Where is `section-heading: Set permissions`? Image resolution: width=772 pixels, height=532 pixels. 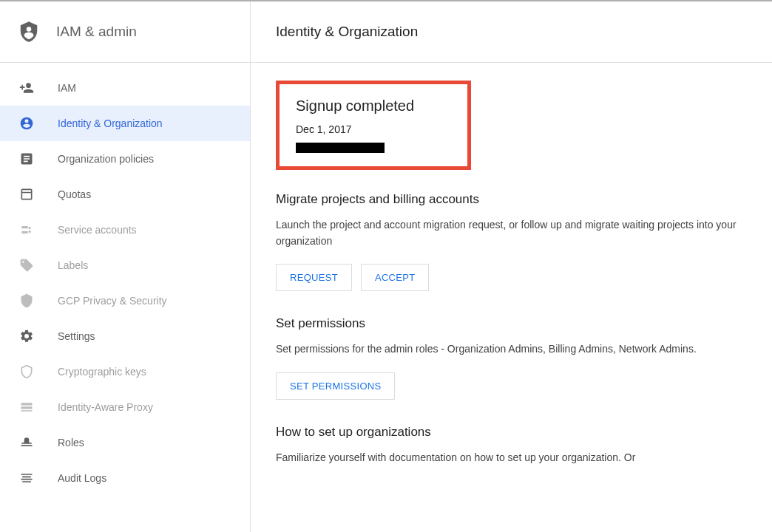 section-heading: Set permissions is located at coordinates (512, 324).